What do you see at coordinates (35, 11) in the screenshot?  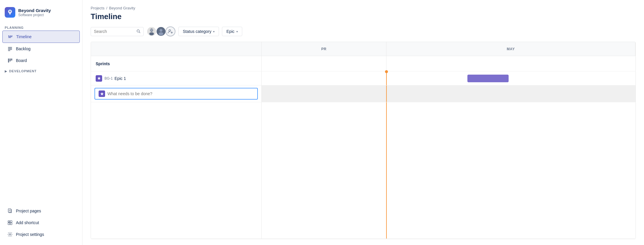 I see `project-name: Beyond Gravity` at bounding box center [35, 11].